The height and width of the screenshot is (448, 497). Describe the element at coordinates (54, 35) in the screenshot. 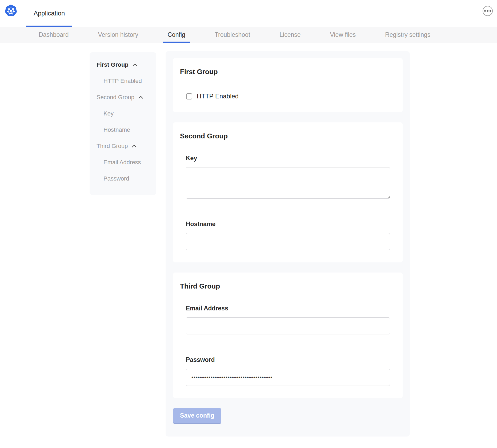

I see `tab-dashboard: Dashboard` at that location.